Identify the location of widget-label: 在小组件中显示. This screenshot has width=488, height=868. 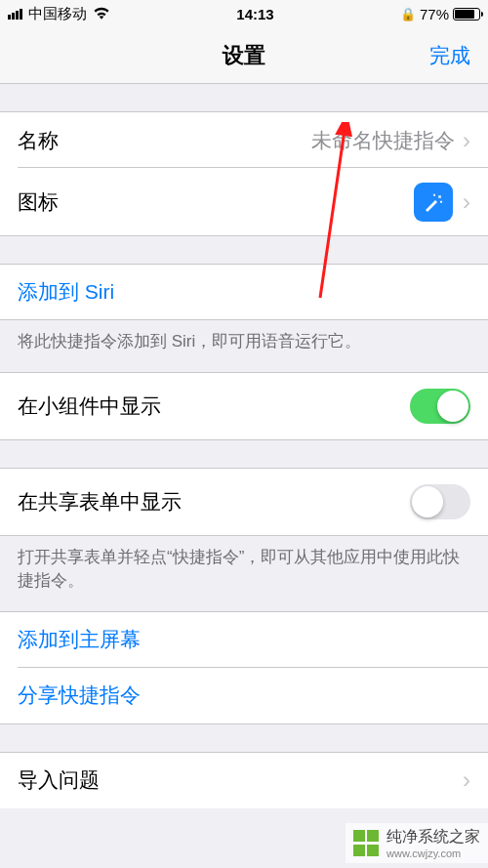
(214, 406).